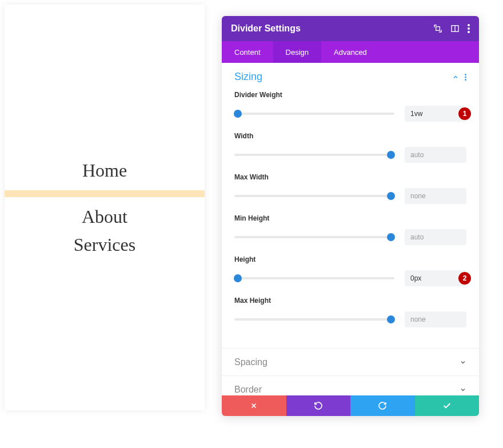  What do you see at coordinates (105, 194) in the screenshot?
I see `divider-preview` at bounding box center [105, 194].